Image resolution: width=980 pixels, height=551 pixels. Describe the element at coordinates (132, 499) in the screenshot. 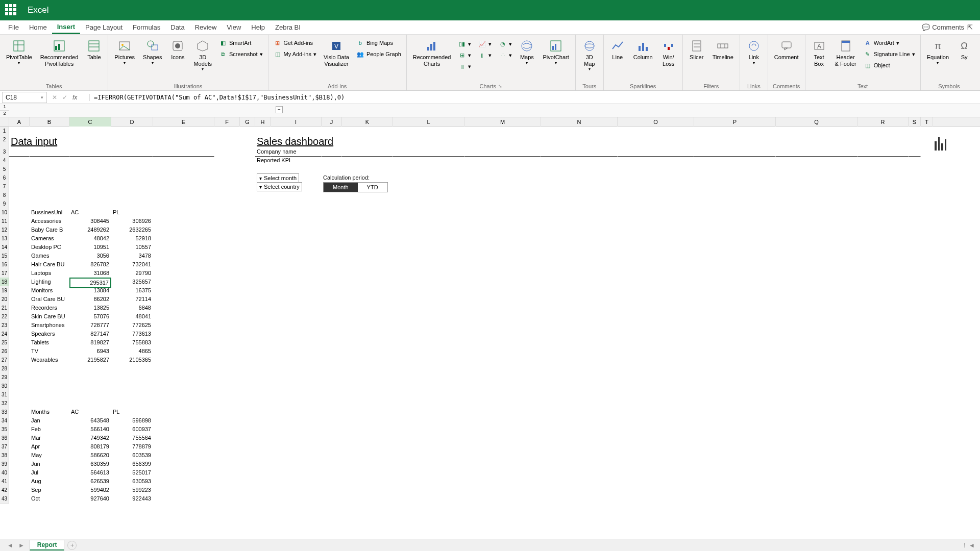

I see `cell: 922443` at that location.